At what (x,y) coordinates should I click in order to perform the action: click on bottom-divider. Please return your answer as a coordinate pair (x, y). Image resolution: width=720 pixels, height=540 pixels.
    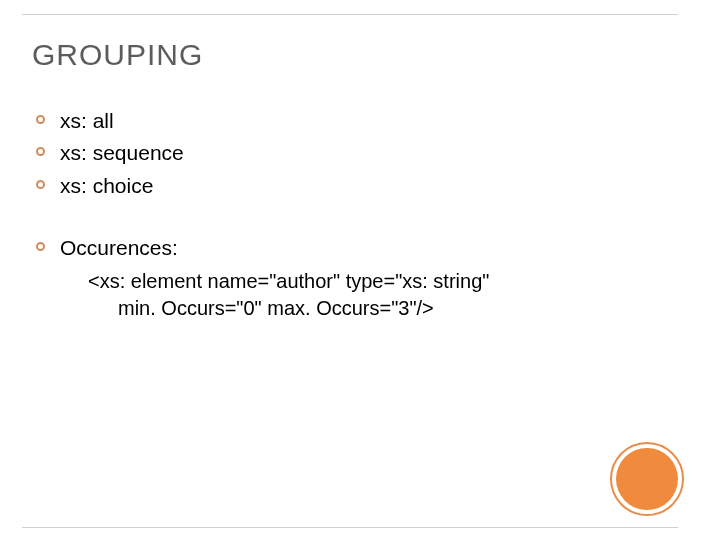
    Looking at the image, I should click on (350, 528).